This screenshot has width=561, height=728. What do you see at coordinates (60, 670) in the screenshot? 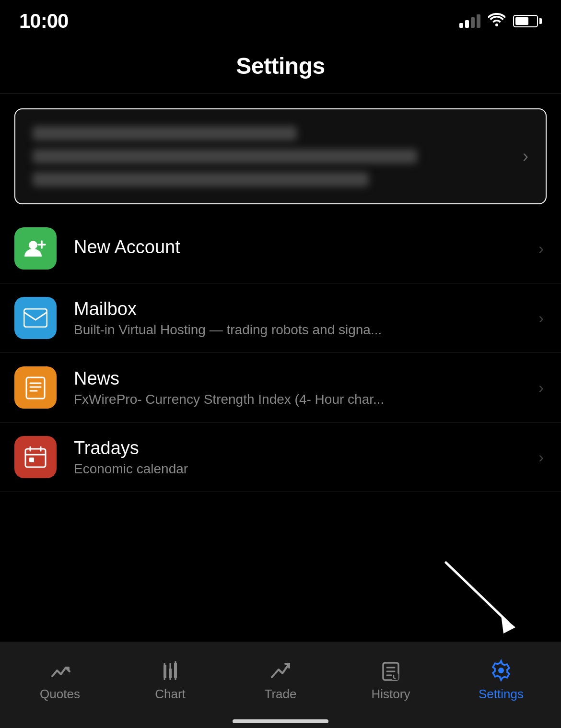
I see `quotes-icon` at bounding box center [60, 670].